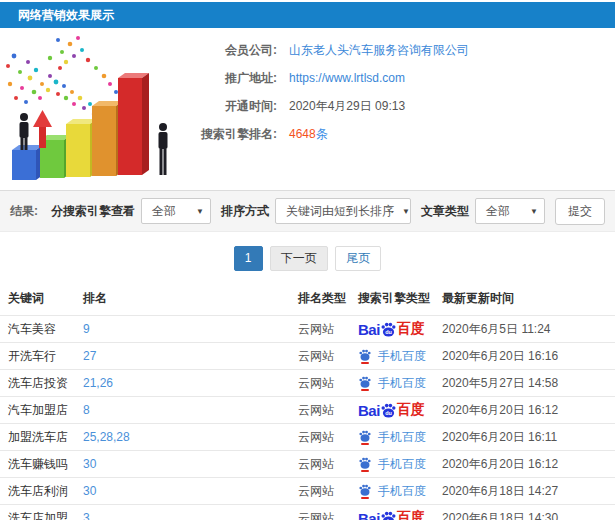  What do you see at coordinates (398, 106) in the screenshot?
I see `info-row-open-time: 开通时间: 2020年4月29日 09:13` at bounding box center [398, 106].